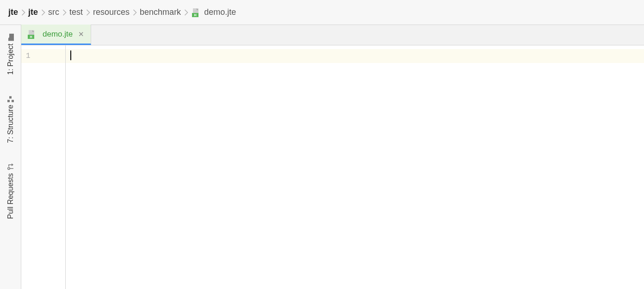 The height and width of the screenshot is (289, 644). What do you see at coordinates (220, 12) in the screenshot?
I see `breadcrumb-file: demo.jte` at bounding box center [220, 12].